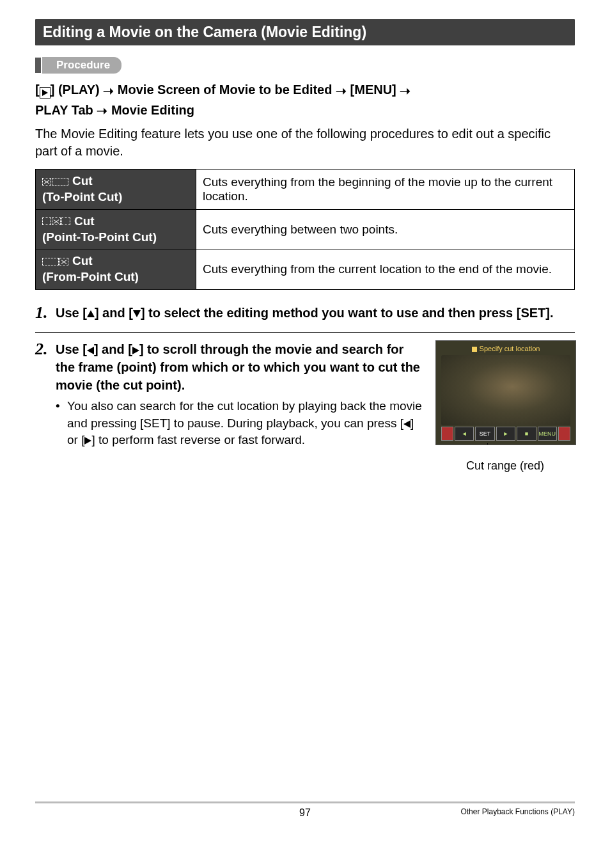  I want to click on step-number: 1., so click(45, 313).